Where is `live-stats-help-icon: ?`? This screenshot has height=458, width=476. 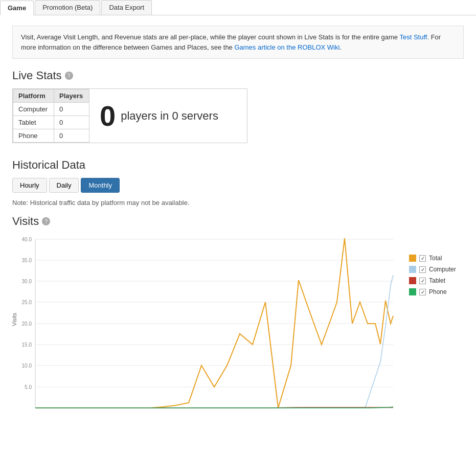
live-stats-help-icon: ? is located at coordinates (69, 76).